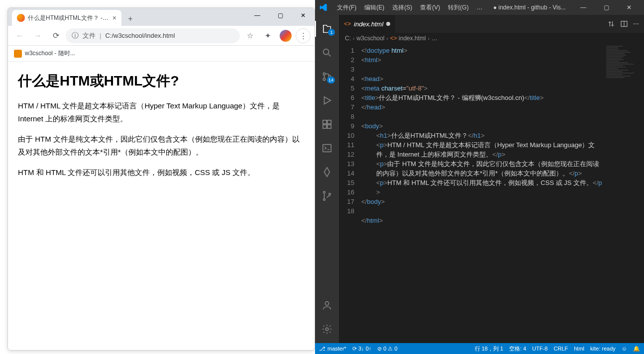 This screenshot has width=644, height=354. I want to click on encoding-status: UTF-8, so click(539, 349).